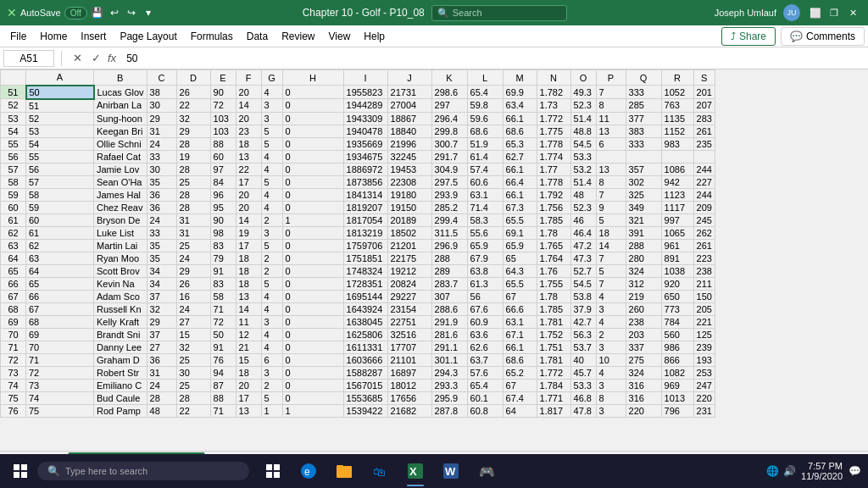 The image size is (868, 488). Describe the element at coordinates (449, 334) in the screenshot. I see `cell-K70: 281.6` at that location.